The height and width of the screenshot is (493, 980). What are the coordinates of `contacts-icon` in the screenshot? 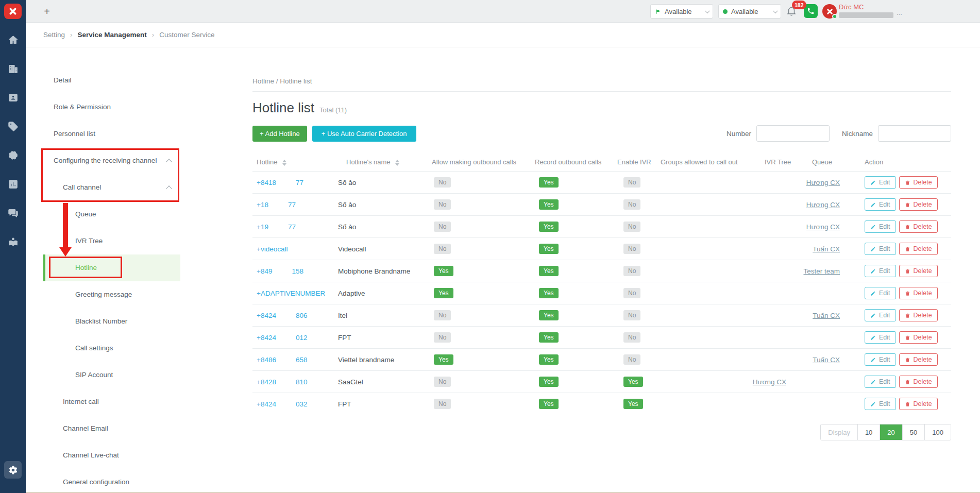 It's located at (13, 98).